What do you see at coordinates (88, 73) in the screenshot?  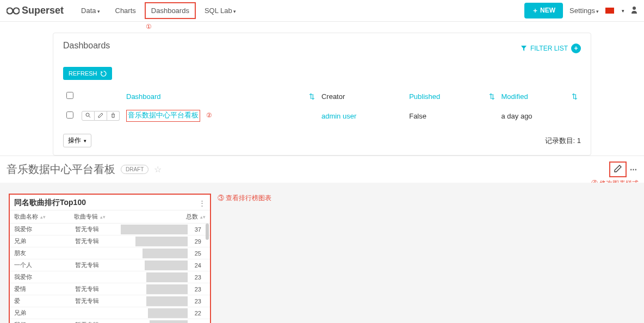 I see `refresh-button: REFRESH` at bounding box center [88, 73].